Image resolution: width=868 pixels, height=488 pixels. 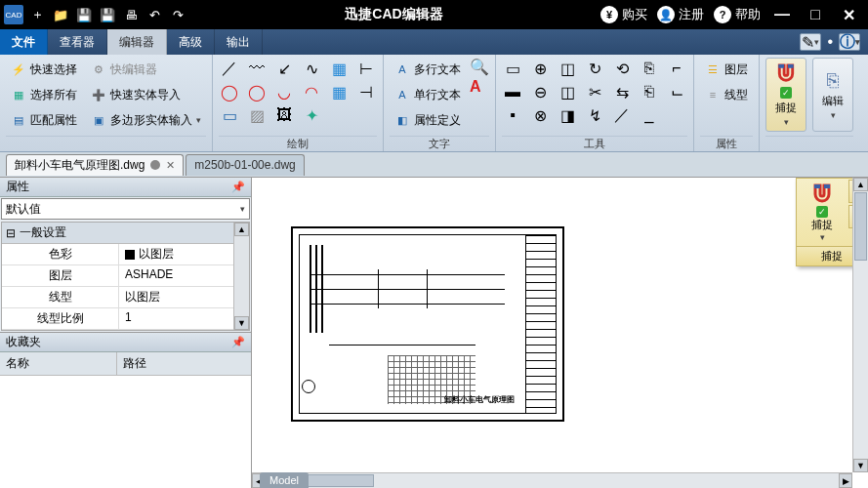 What do you see at coordinates (366, 92) in the screenshot?
I see `dim2-tool: ⊣` at bounding box center [366, 92].